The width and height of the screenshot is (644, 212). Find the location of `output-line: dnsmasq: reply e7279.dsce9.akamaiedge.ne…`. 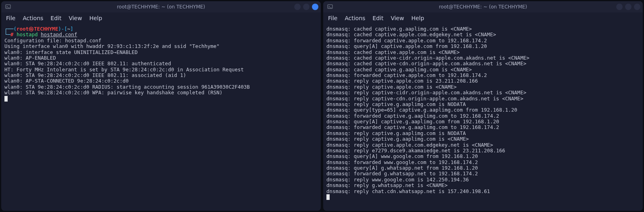

output-line: dnsmasq: reply e7279.dsce9.akamaiedge.ne… is located at coordinates (416, 151).